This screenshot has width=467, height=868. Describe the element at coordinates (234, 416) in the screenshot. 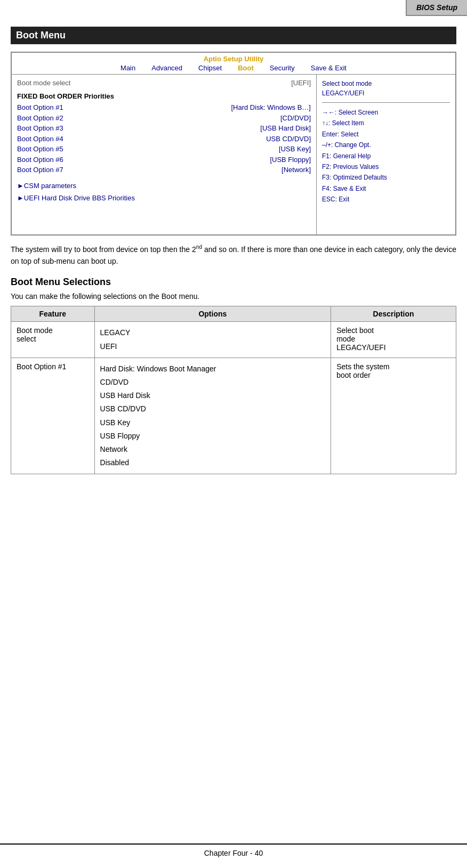

I see `table-row: Boot Option #1 Hard Disk: Windows Boot M…` at that location.